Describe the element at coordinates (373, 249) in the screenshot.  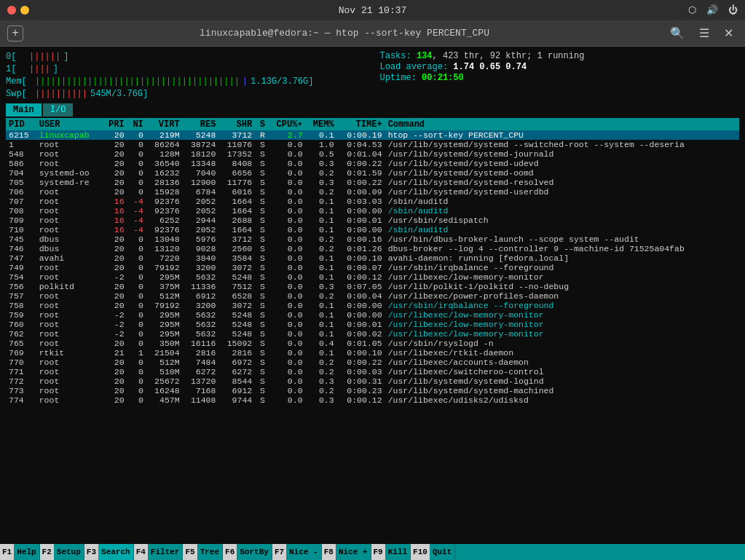
I see `table-row: 746 dbus 20 0 13120 9028 2560 S 0.0 0.2 …` at that location.